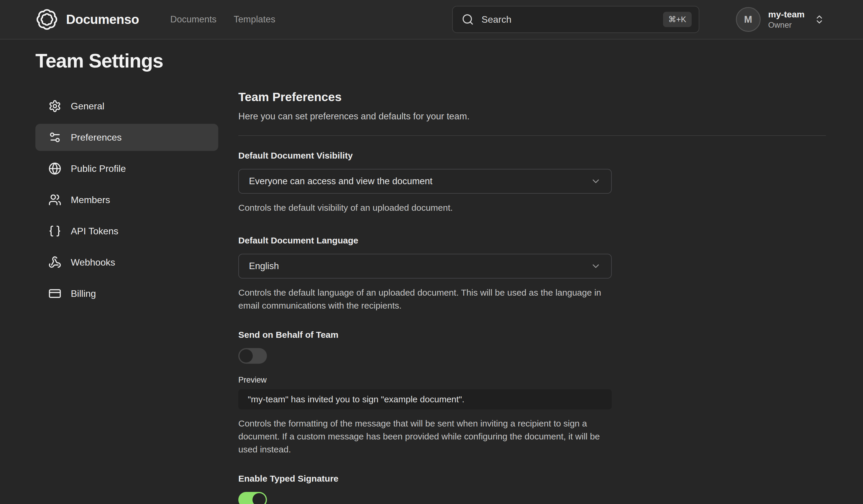 This screenshot has height=504, width=863. I want to click on preview-label: Preview, so click(425, 380).